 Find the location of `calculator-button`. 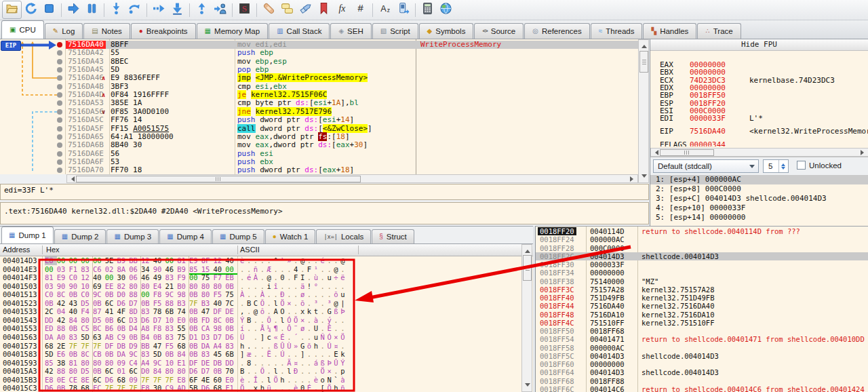

calculator-button is located at coordinates (427, 9).